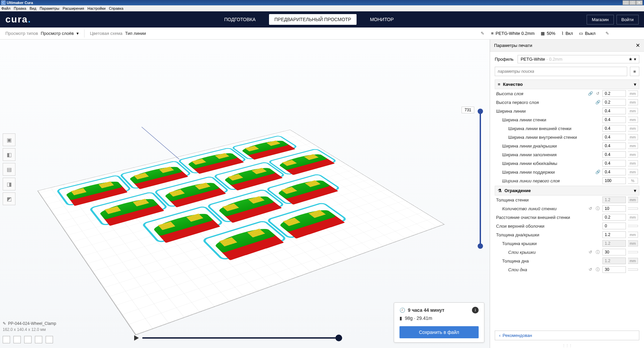 The height and width of the screenshot is (348, 644). What do you see at coordinates (17, 340) in the screenshot?
I see `arrange-icon` at bounding box center [17, 340].